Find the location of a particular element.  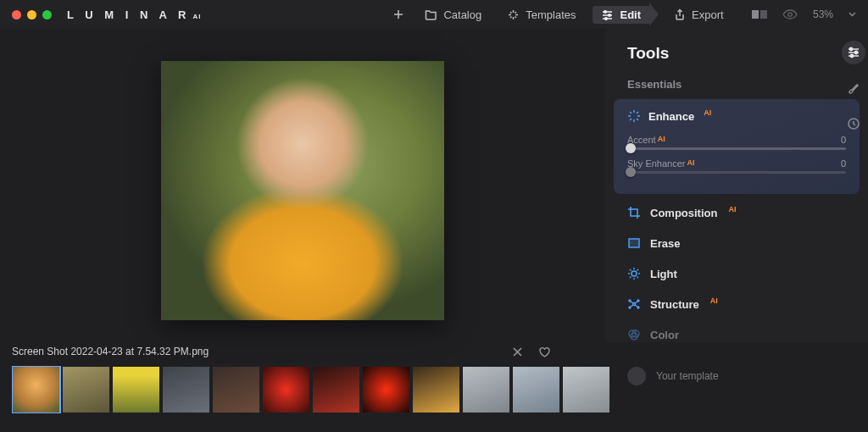

brand-suffix: AI is located at coordinates (197, 17).